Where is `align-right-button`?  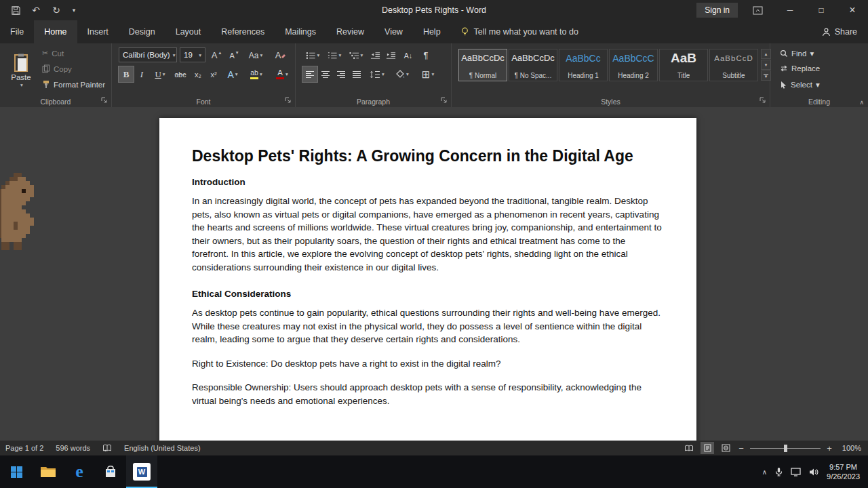 align-right-button is located at coordinates (341, 75).